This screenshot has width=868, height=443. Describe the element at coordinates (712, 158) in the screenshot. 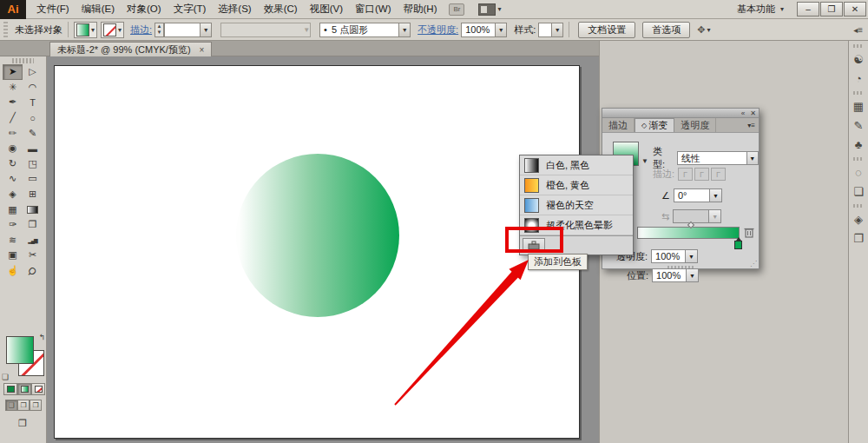

I see `gradient-type-select: 线性` at that location.